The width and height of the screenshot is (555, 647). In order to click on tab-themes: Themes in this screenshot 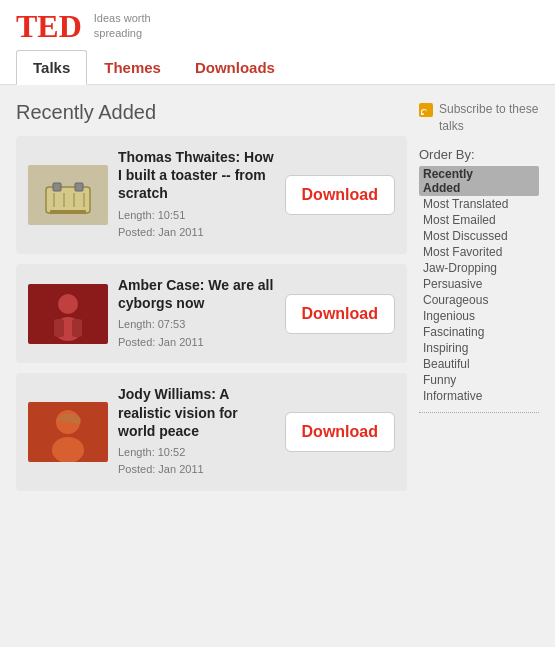, I will do `click(132, 67)`.